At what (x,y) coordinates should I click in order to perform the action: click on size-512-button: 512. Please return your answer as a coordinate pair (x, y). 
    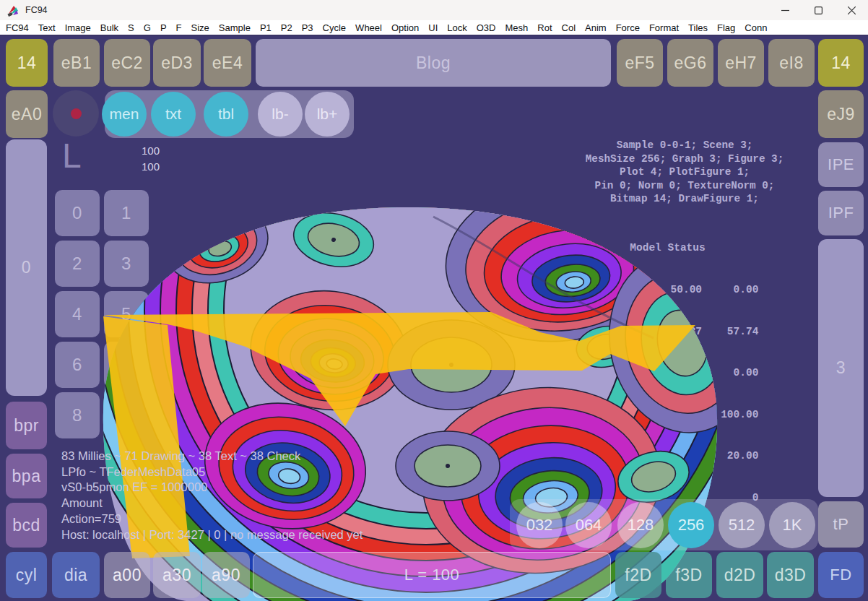
    Looking at the image, I should click on (742, 525).